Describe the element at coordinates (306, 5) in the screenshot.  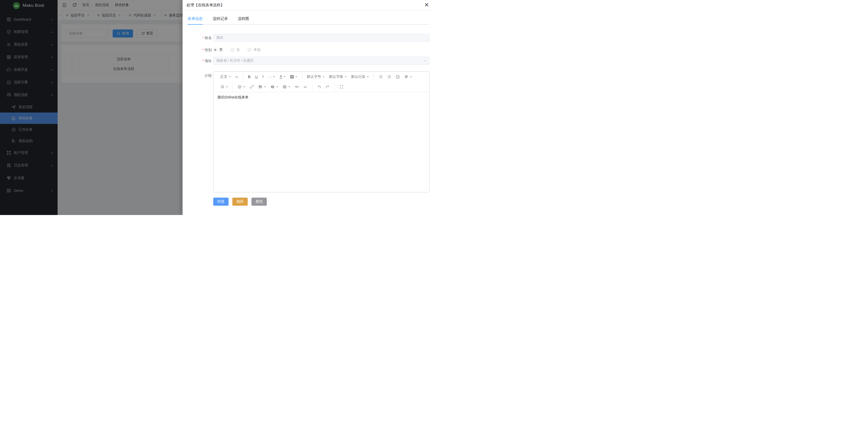
I see `drawer-title: 处理【在线表单流程】` at that location.